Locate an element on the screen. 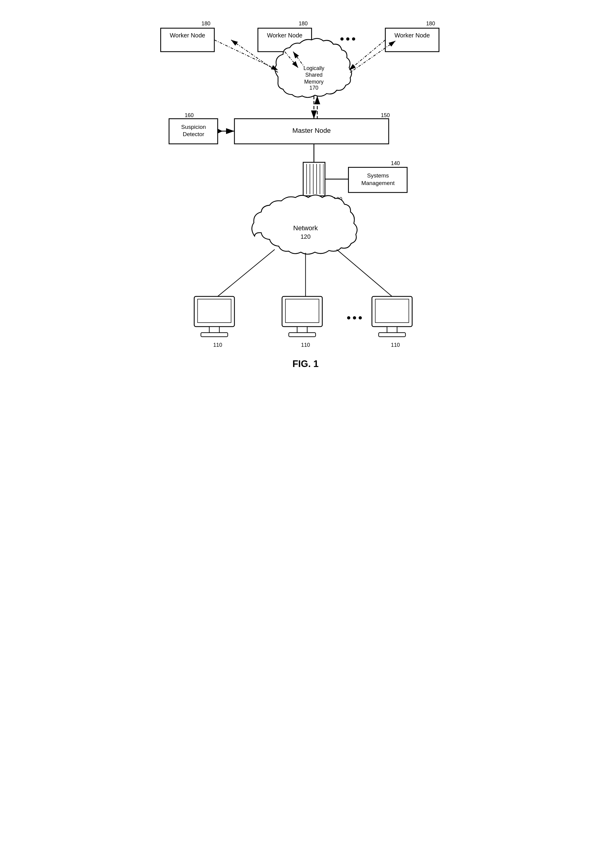 Image resolution: width=603 pixels, height=868 pixels. worker-node-3-label: Worker Node is located at coordinates (412, 36).